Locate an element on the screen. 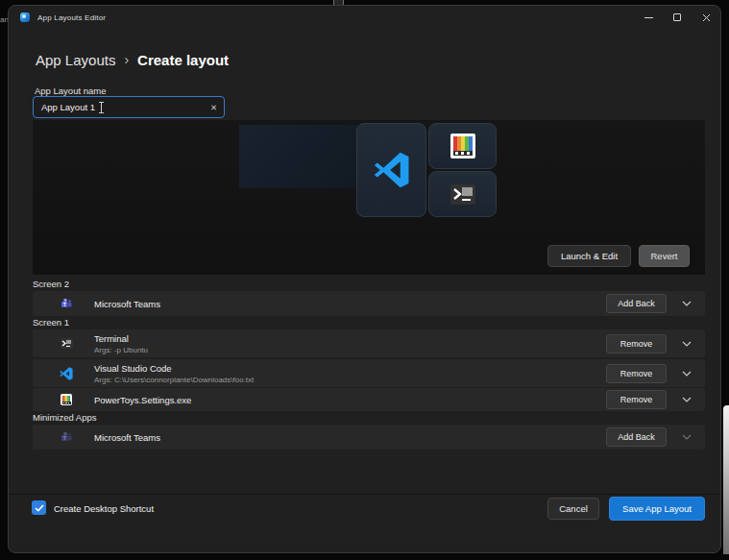 This screenshot has height=560, width=729. app-row-teams-minimized: T Microsoft Teams Add Back is located at coordinates (369, 437).